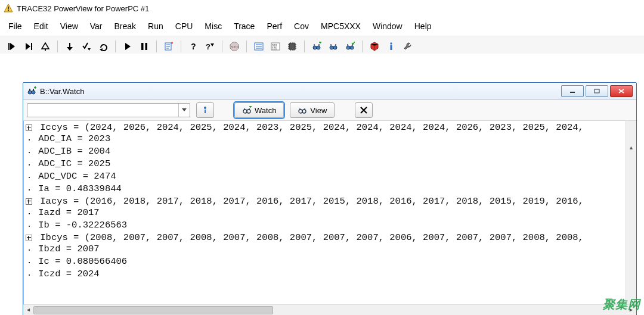  What do you see at coordinates (408, 46) in the screenshot?
I see `wrench-button` at bounding box center [408, 46].